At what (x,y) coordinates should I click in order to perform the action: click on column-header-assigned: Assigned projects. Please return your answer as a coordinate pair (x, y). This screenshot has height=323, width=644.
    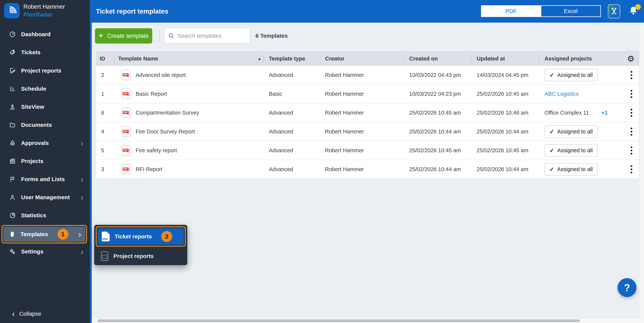
    Looking at the image, I should click on (568, 59).